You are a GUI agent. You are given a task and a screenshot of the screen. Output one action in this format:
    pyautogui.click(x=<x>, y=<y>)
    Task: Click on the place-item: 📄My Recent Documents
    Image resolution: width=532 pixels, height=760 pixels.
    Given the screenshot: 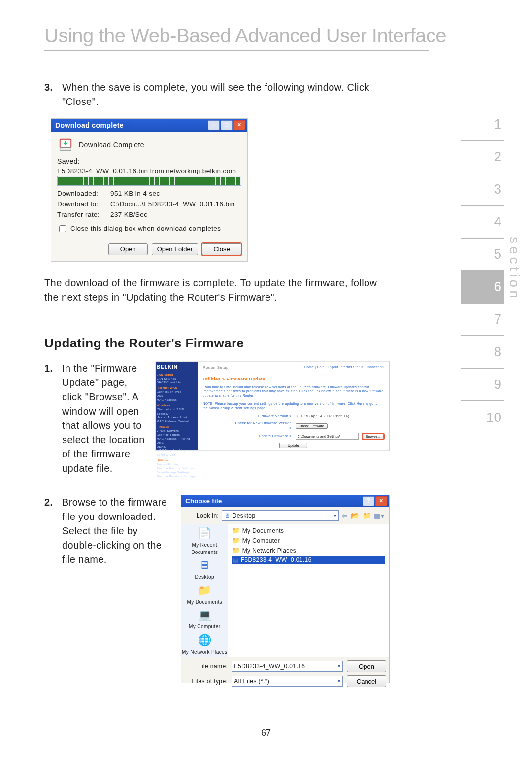 What is the action you would take?
    pyautogui.click(x=204, y=541)
    